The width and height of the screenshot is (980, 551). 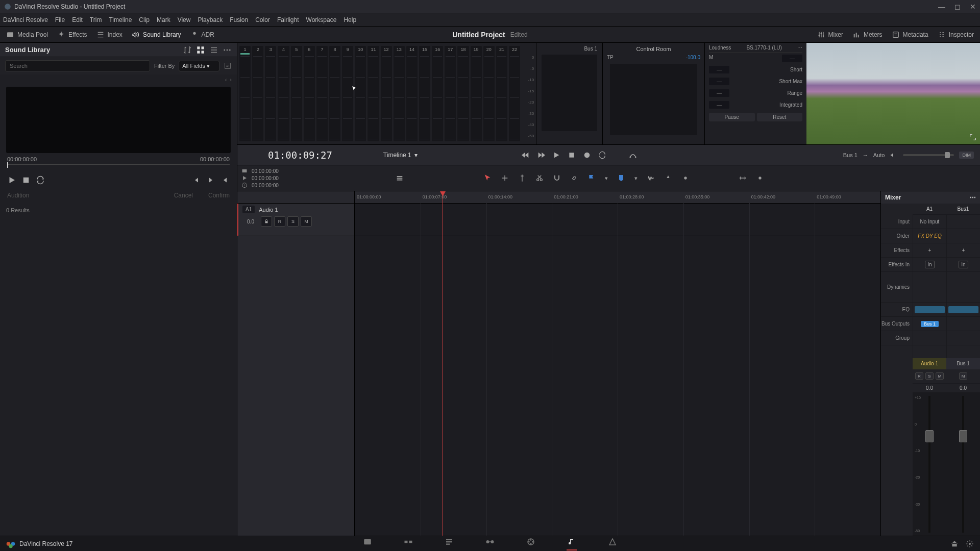 What do you see at coordinates (231, 80) in the screenshot?
I see `next-icon: ›` at bounding box center [231, 80].